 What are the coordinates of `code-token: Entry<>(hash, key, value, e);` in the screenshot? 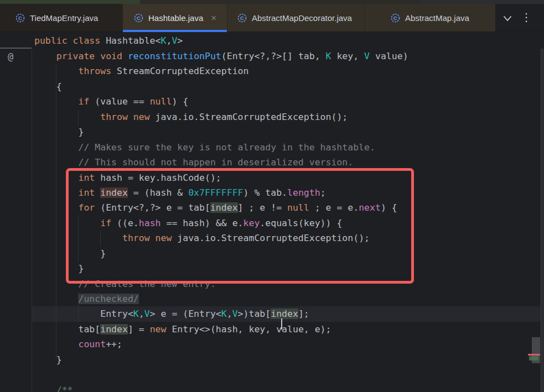 It's located at (248, 330).